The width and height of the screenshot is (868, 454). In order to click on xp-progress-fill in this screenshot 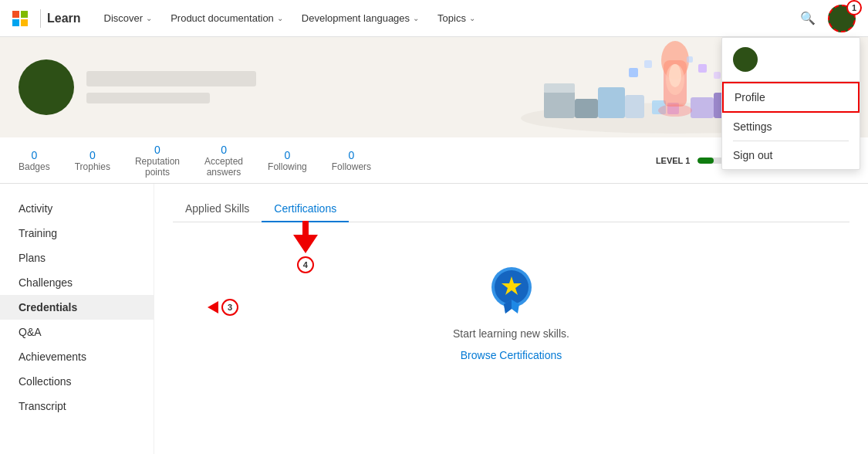, I will do `click(705, 161)`.